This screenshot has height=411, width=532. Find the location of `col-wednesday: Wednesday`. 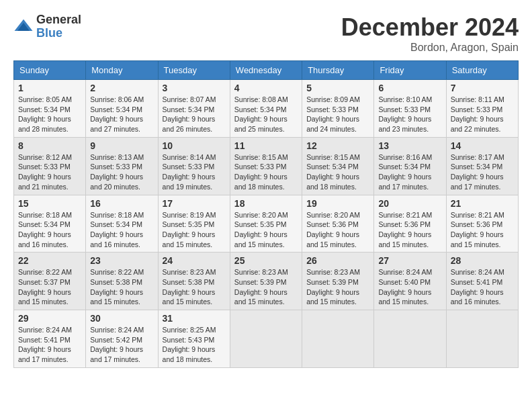

col-wednesday: Wednesday is located at coordinates (266, 71).